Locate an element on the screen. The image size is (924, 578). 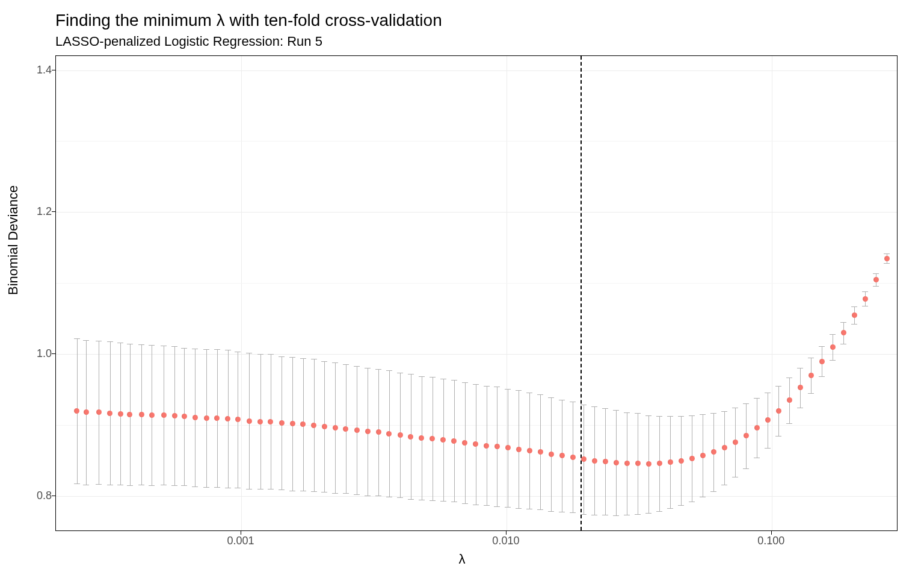
chart-subtitle: LASSO-penalized Logistic Regression: Run… is located at coordinates (189, 42).